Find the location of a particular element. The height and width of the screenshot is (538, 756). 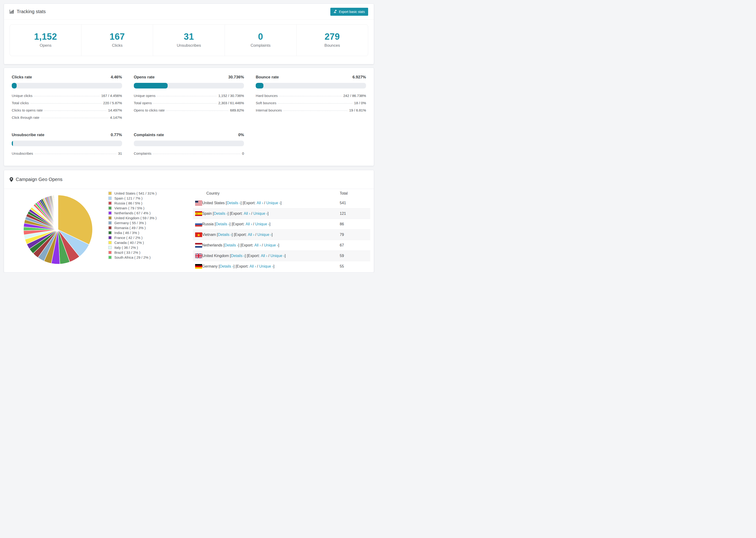

total-column-header: Total is located at coordinates (355, 193).